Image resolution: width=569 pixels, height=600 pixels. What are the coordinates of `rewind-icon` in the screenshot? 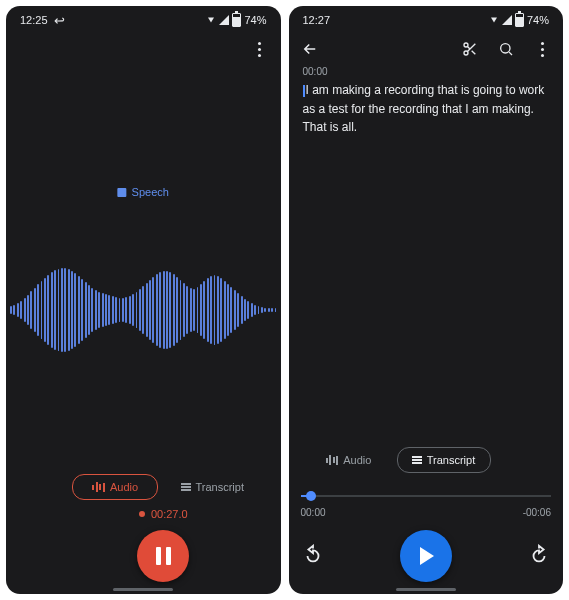 It's located at (313, 555).